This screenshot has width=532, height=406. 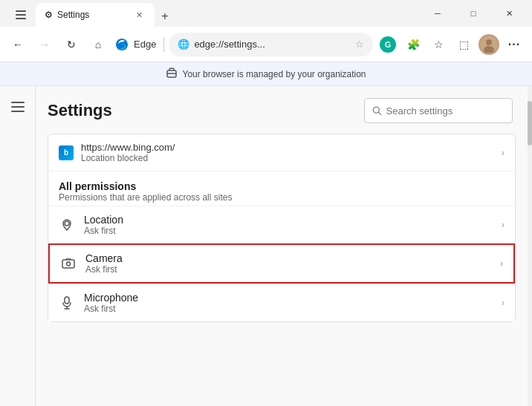 What do you see at coordinates (288, 258) in the screenshot?
I see `camera-name: Camera` at bounding box center [288, 258].